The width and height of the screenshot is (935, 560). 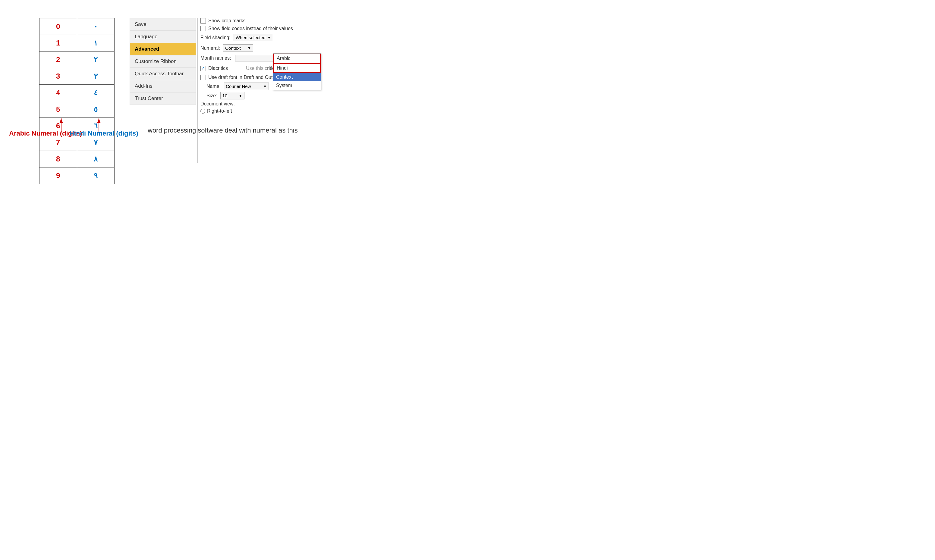 I want to click on sidebar-item-trust-center: Trust Center, so click(x=163, y=99).